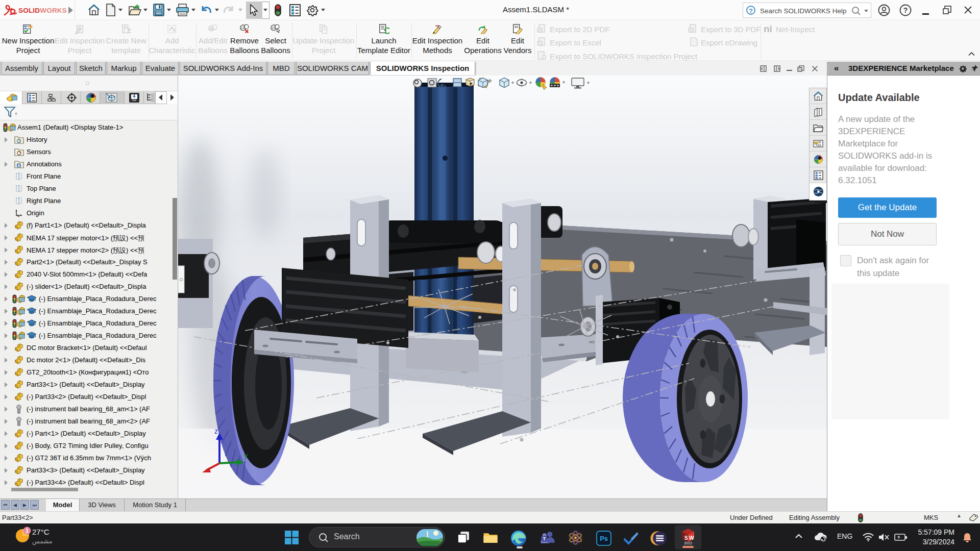  What do you see at coordinates (246, 456) in the screenshot?
I see `svg-text: y` at bounding box center [246, 456].